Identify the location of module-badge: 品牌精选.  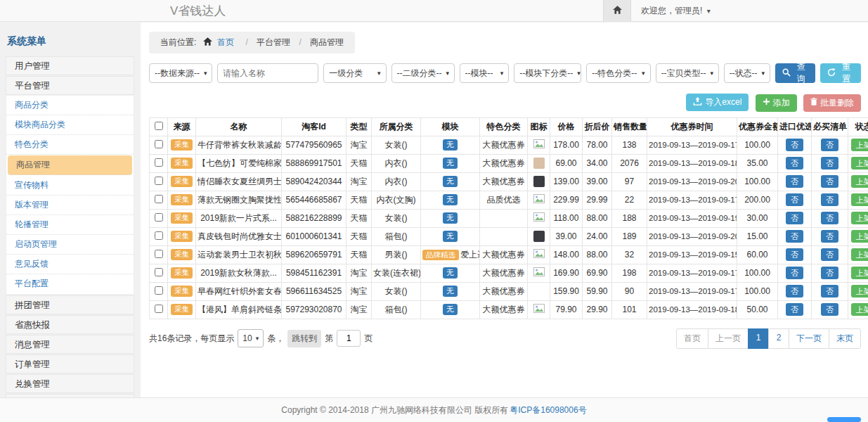
(441, 255).